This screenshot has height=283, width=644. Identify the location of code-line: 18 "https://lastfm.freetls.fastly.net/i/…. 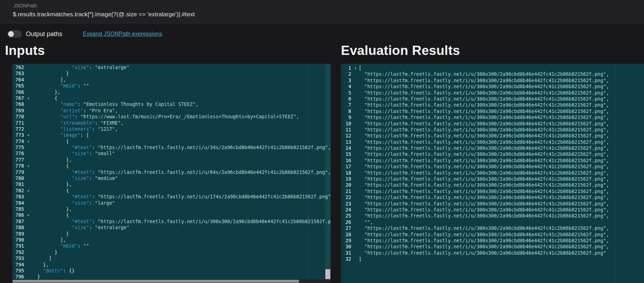
(492, 173).